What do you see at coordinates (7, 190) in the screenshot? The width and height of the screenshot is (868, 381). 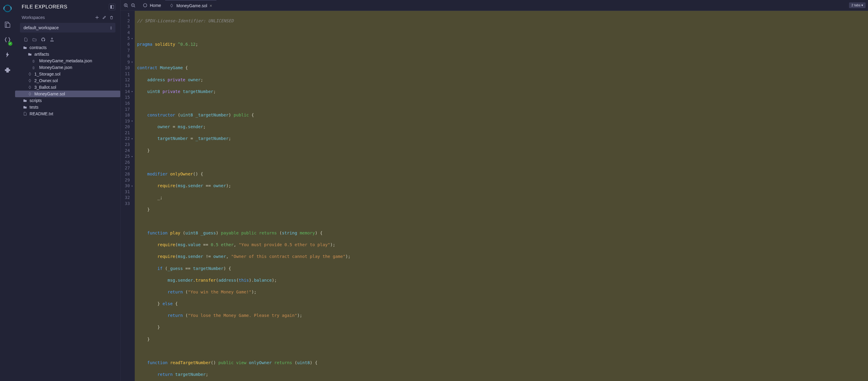 I see `vertical-nav` at bounding box center [7, 190].